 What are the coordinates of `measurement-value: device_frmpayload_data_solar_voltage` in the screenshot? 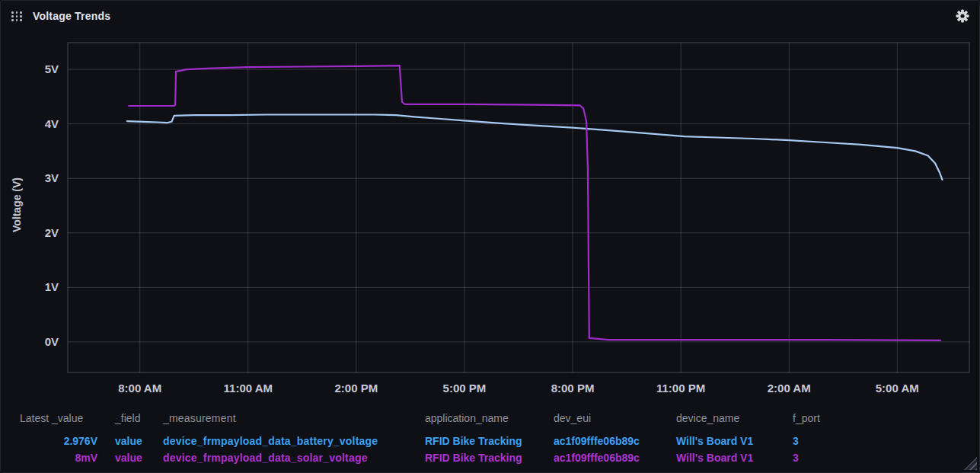 It's located at (265, 458).